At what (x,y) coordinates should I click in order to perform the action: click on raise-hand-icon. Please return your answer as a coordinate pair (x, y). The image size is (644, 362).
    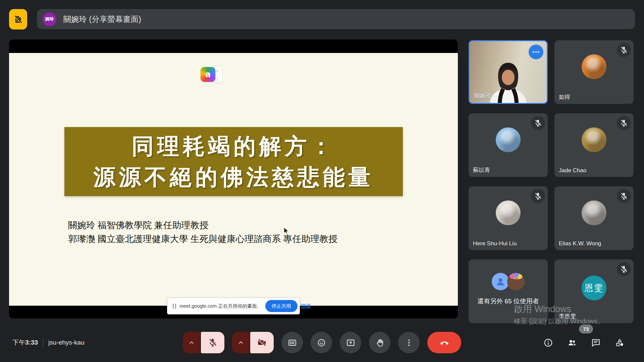
    Looking at the image, I should click on (380, 343).